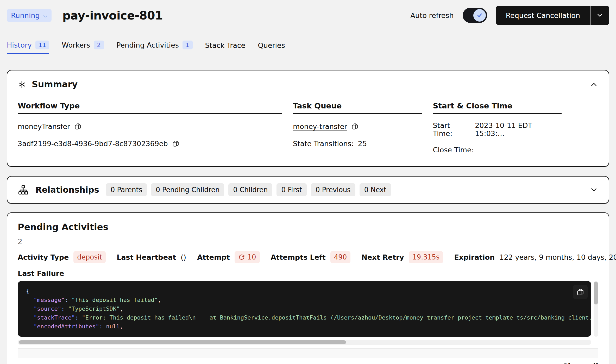  Describe the element at coordinates (305, 318) in the screenshot. I see `code-line: "stackTrace": "Error: This deposit has f…` at that location.